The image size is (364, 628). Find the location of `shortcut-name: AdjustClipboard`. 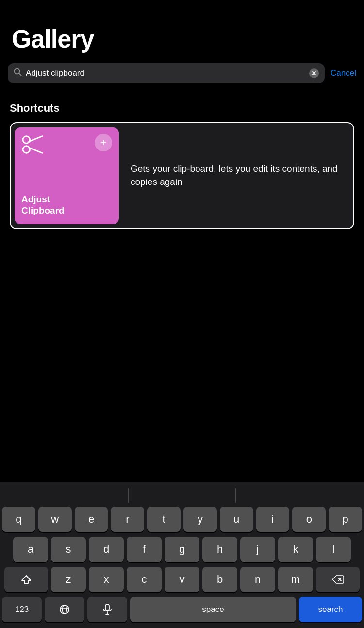

shortcut-name: AdjustClipboard is located at coordinates (67, 205).